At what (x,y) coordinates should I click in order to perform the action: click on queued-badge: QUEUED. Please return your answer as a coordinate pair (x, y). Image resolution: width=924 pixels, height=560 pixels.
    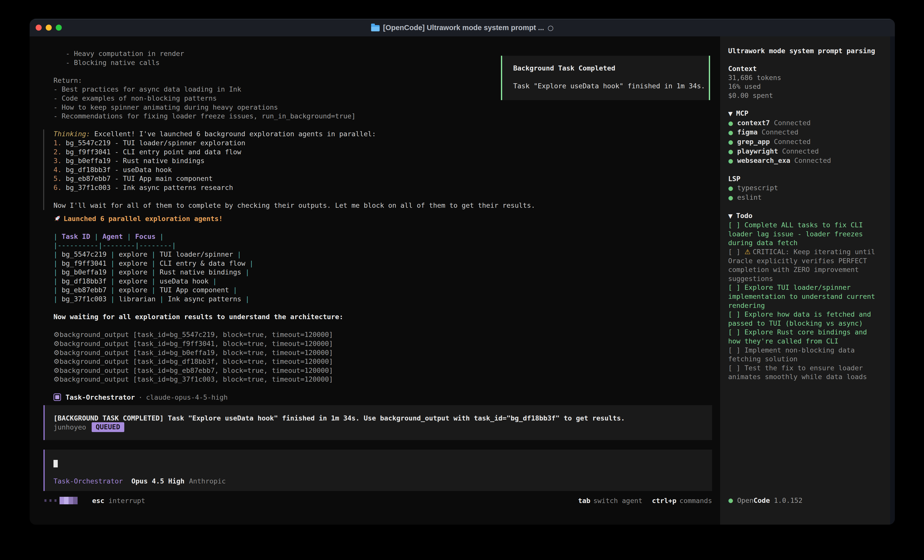
    Looking at the image, I should click on (108, 427).